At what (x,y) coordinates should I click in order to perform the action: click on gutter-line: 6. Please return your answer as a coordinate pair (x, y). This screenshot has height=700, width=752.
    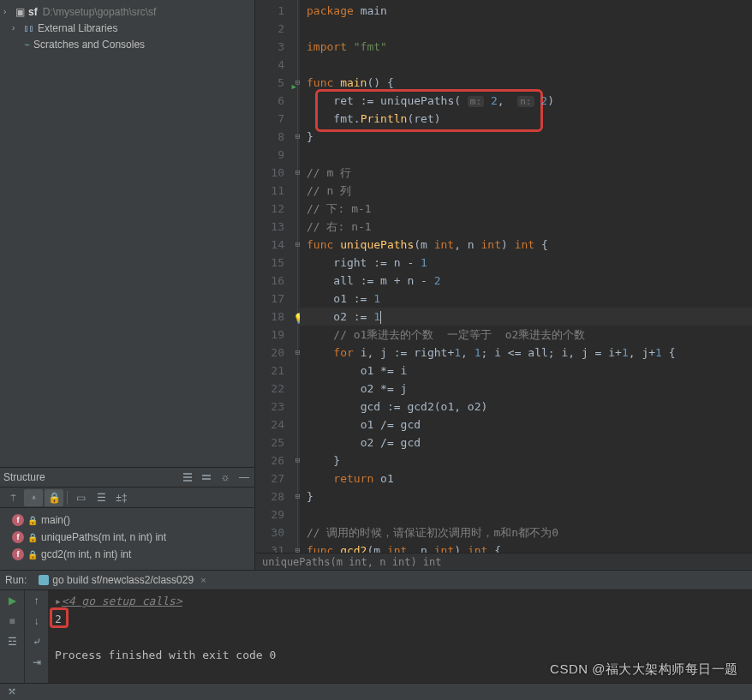
    Looking at the image, I should click on (278, 101).